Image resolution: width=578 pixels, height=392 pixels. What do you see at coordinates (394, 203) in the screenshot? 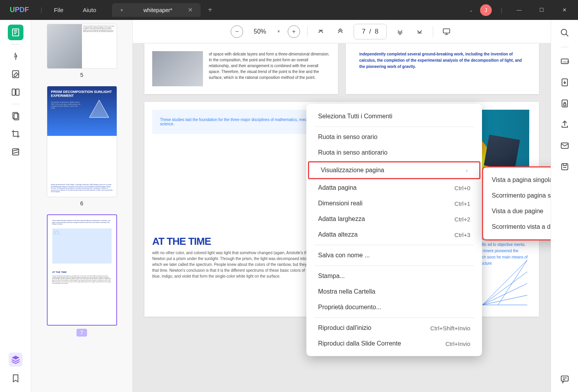
I see `ctx-actual-size: Dimensioni realiCtrl+1` at bounding box center [394, 203].